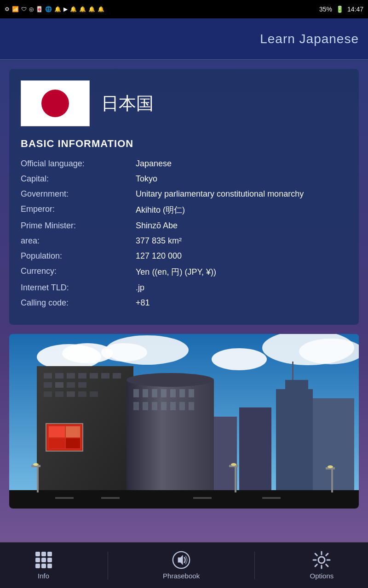 The height and width of the screenshot is (588, 368). Describe the element at coordinates (184, 39) in the screenshot. I see `title-bar: Learn Japanese` at that location.